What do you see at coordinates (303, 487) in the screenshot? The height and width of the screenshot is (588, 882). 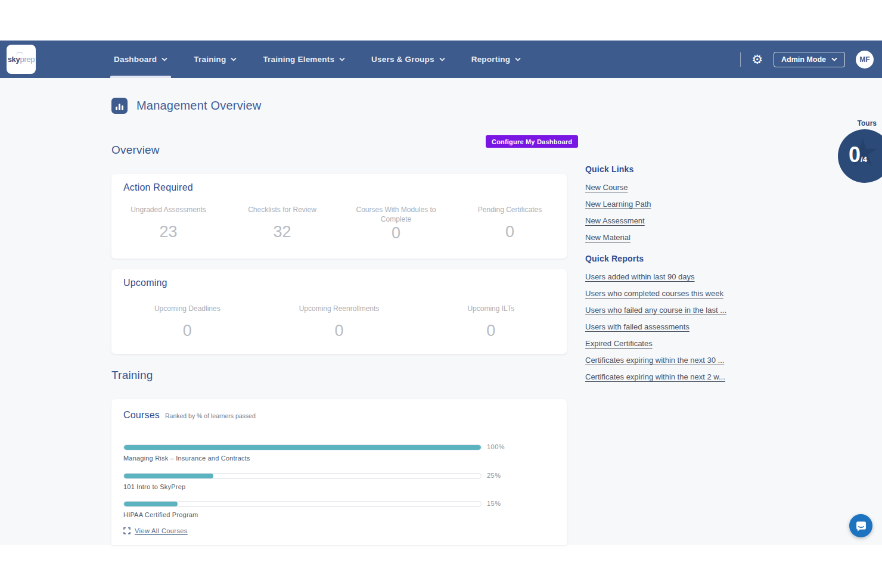 I see `course-bar-label: 101 Intro to SkyPrep` at bounding box center [303, 487].